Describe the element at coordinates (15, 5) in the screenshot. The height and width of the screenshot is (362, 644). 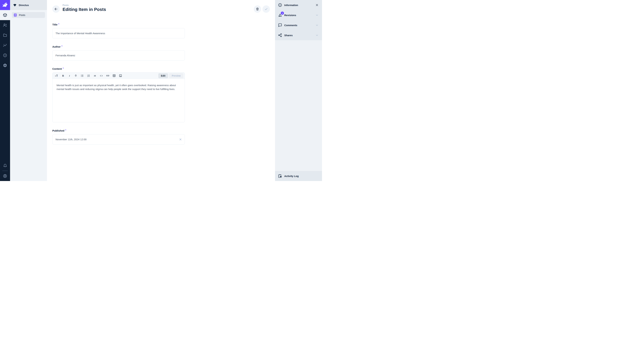
I see `project-status-icon` at that location.